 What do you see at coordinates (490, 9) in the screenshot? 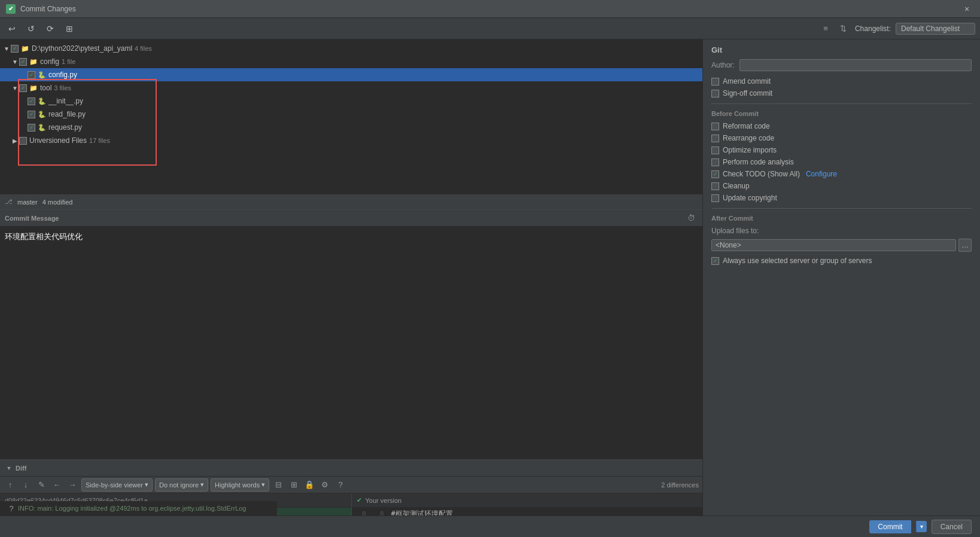
I see `titlebar: ✔ Commit Changes ×` at bounding box center [490, 9].